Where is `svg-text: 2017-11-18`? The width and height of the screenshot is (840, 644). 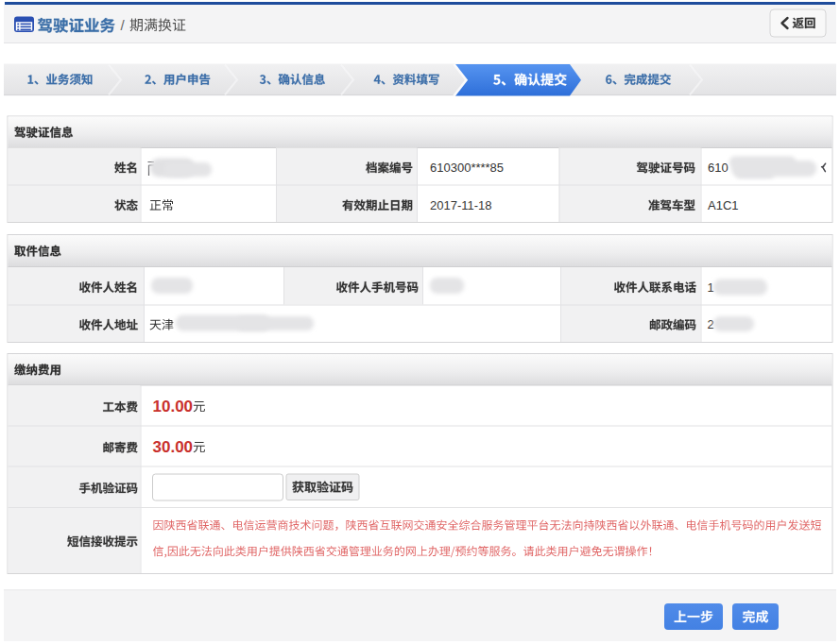
svg-text: 2017-11-18 is located at coordinates (461, 206).